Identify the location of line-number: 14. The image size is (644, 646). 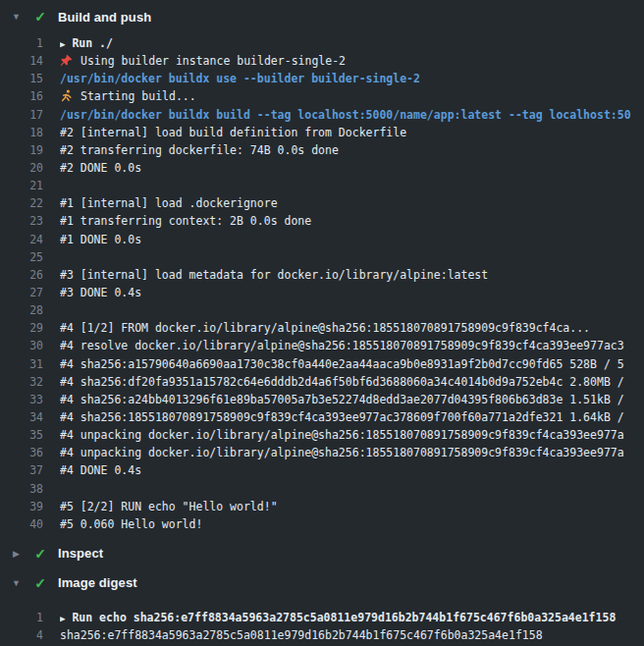
(22, 61).